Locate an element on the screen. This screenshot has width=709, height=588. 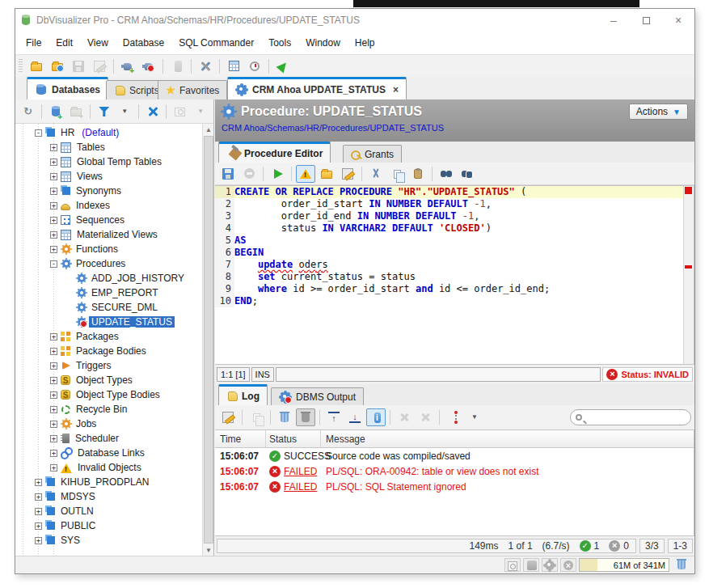
open-folder-button is located at coordinates (36, 66).